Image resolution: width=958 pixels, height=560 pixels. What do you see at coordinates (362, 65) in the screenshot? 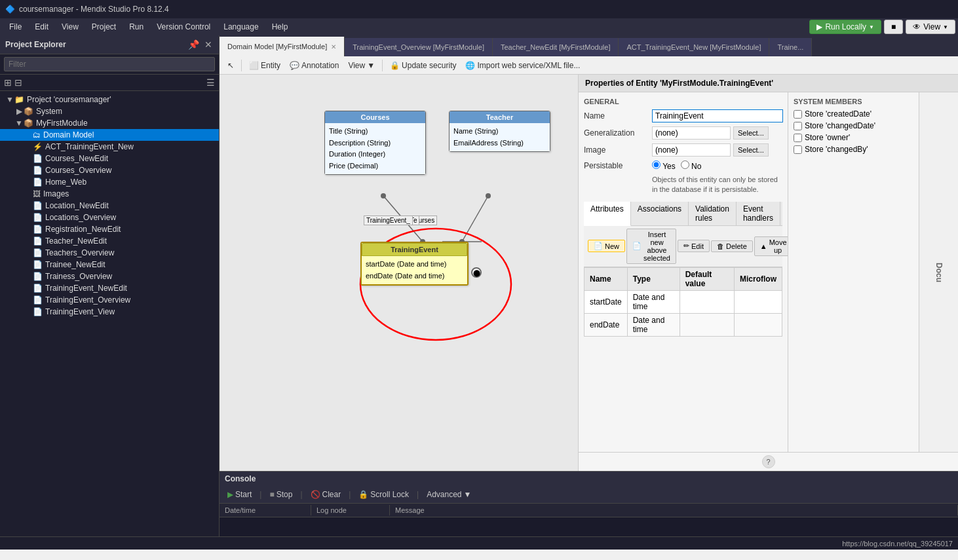
I see `view-dt-button: View ▼` at bounding box center [362, 65].